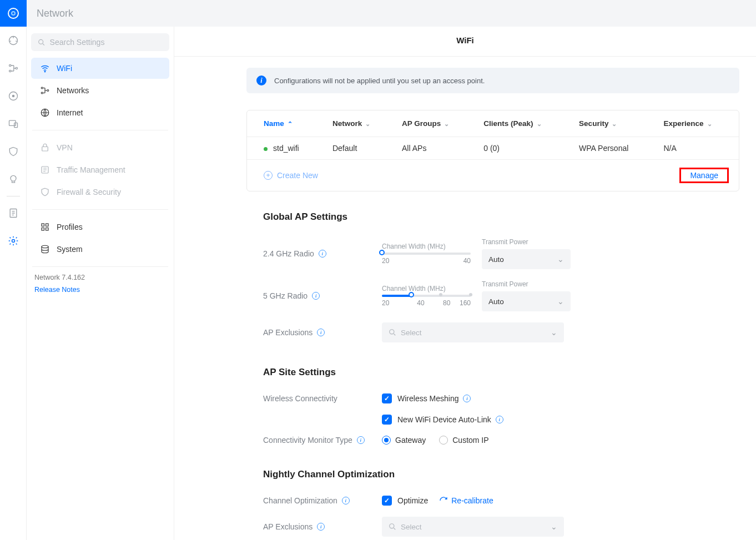 This screenshot has width=756, height=540. What do you see at coordinates (391, 13) in the screenshot?
I see `topbar: Network` at bounding box center [391, 13].